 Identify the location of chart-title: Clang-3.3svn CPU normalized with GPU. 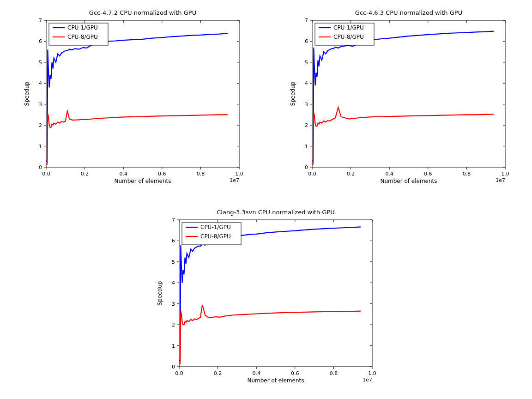
(275, 212).